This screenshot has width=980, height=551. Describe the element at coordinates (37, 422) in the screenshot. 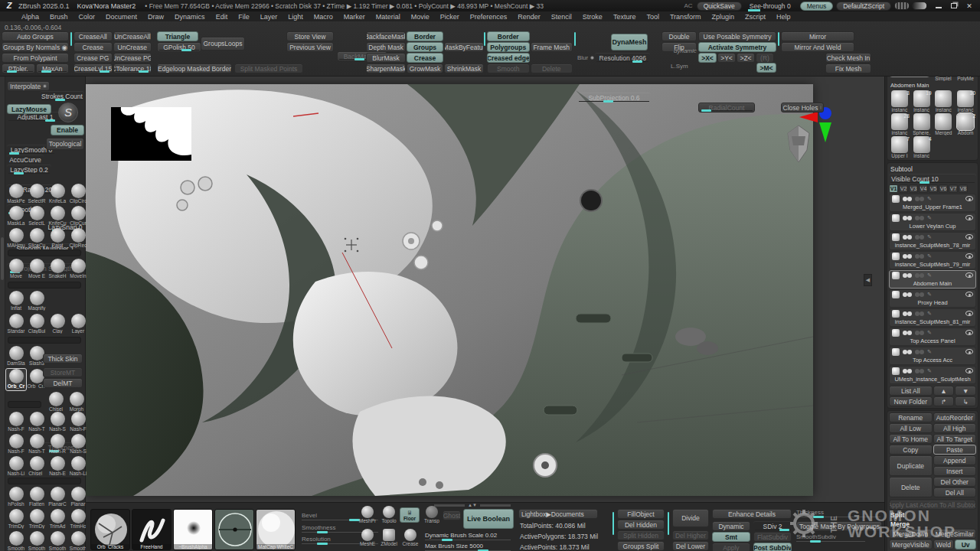

I see `brush-item: Nash-T` at that location.